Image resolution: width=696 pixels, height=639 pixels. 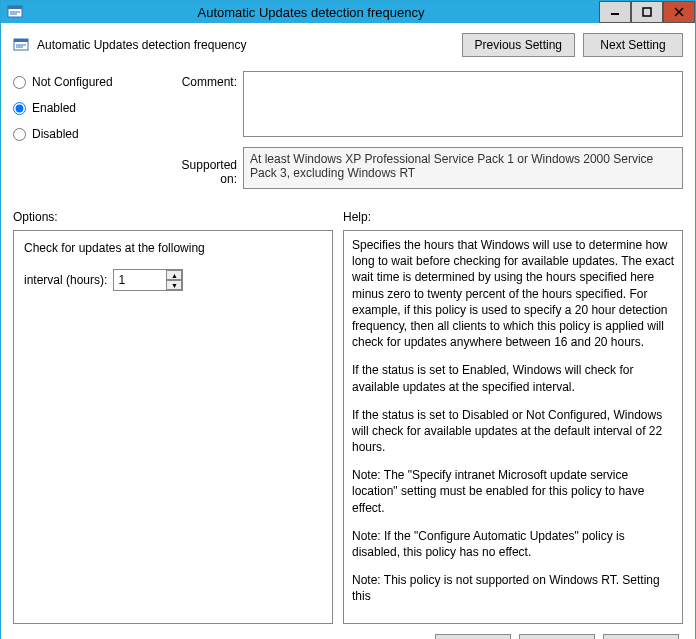 What do you see at coordinates (173, 248) in the screenshot?
I see `options-check-label: Check for updates at the following` at bounding box center [173, 248].